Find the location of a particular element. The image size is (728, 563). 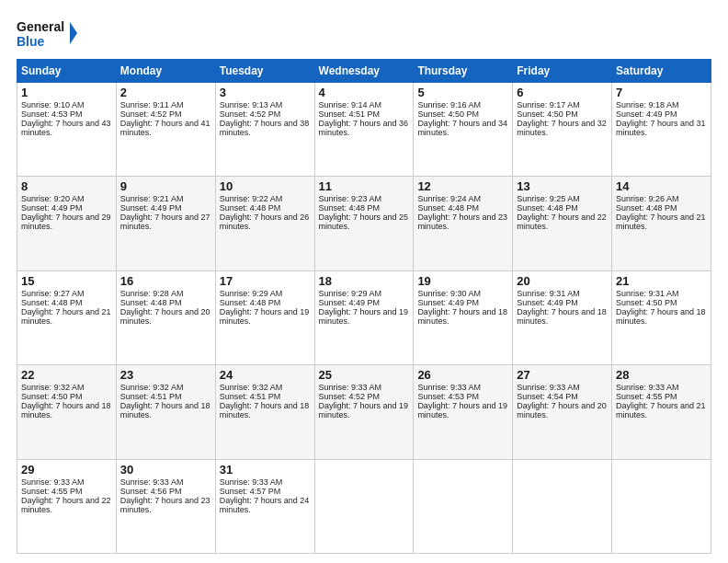

sunrise-text: Sunrise: 9:26 AM is located at coordinates (662, 199).